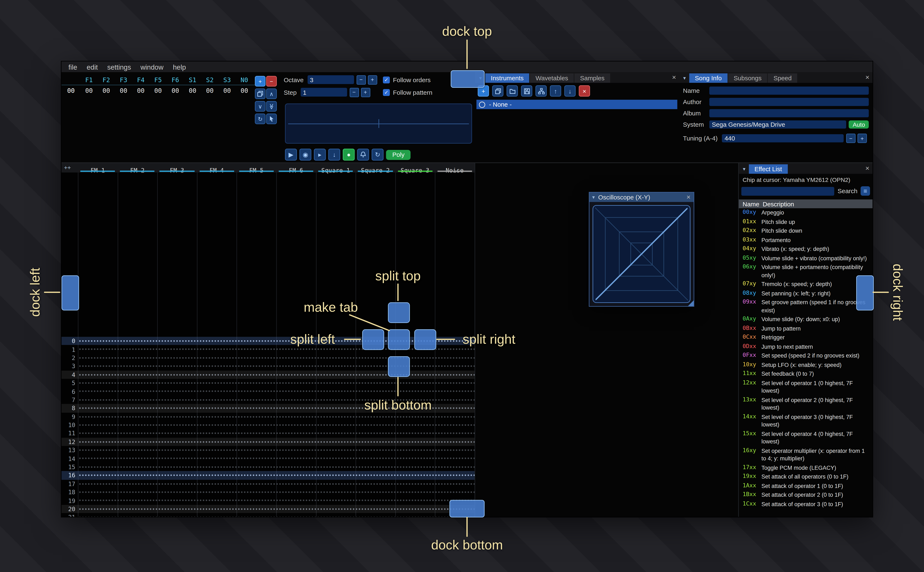 Image resolution: width=924 pixels, height=572 pixels. What do you see at coordinates (584, 91) in the screenshot?
I see `delete-instrument-button: ×` at bounding box center [584, 91].